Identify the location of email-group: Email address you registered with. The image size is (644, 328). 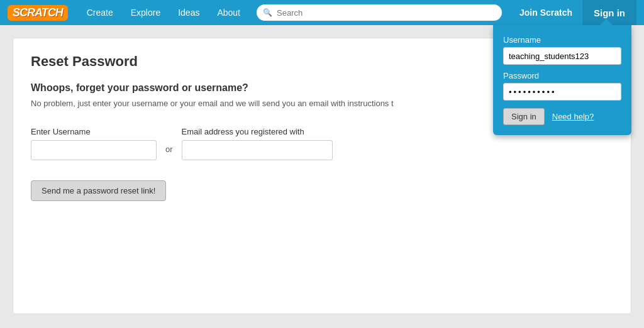
(257, 143).